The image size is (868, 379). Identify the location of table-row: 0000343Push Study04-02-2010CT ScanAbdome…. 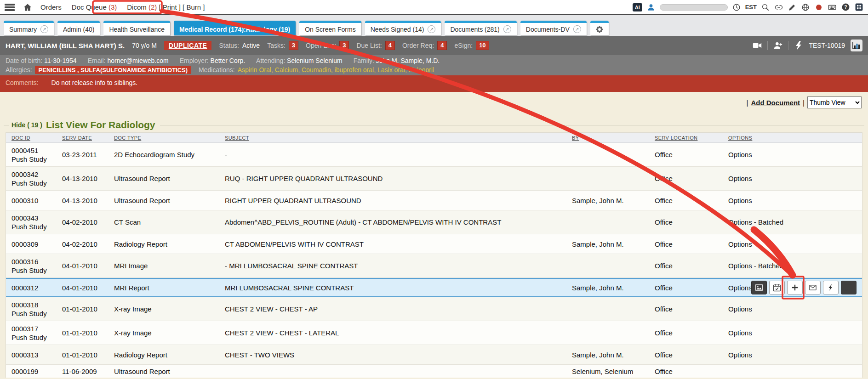
(434, 222).